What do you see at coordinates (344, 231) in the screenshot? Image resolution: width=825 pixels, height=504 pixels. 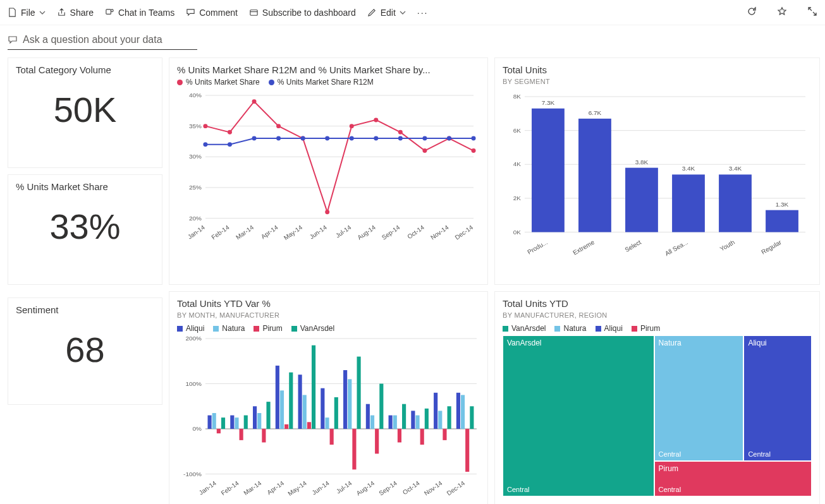 I see `svg-text: Jul-14` at bounding box center [344, 231].